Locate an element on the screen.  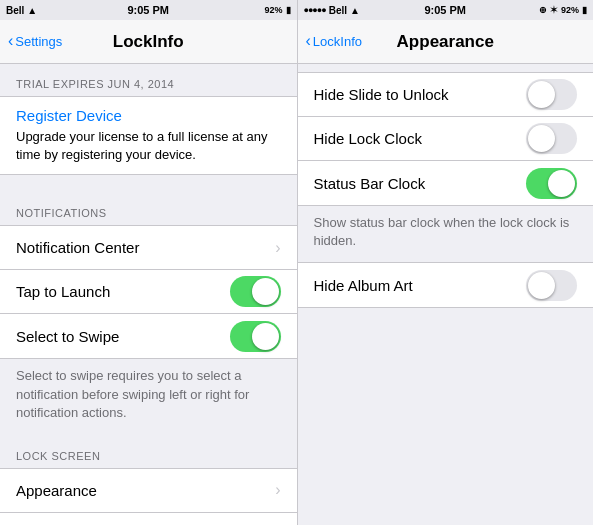
back-chevron-icon: ‹ is located at coordinates (10, 41).